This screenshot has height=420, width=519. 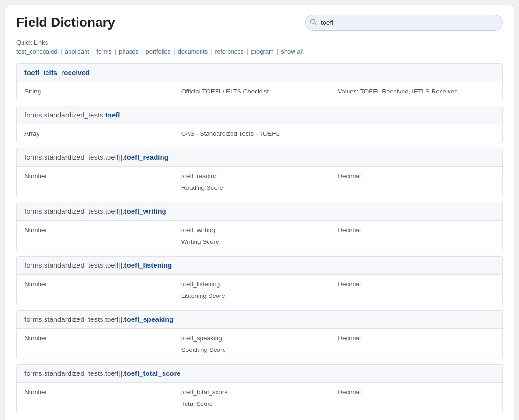 What do you see at coordinates (404, 23) in the screenshot?
I see `search-container` at bounding box center [404, 23].